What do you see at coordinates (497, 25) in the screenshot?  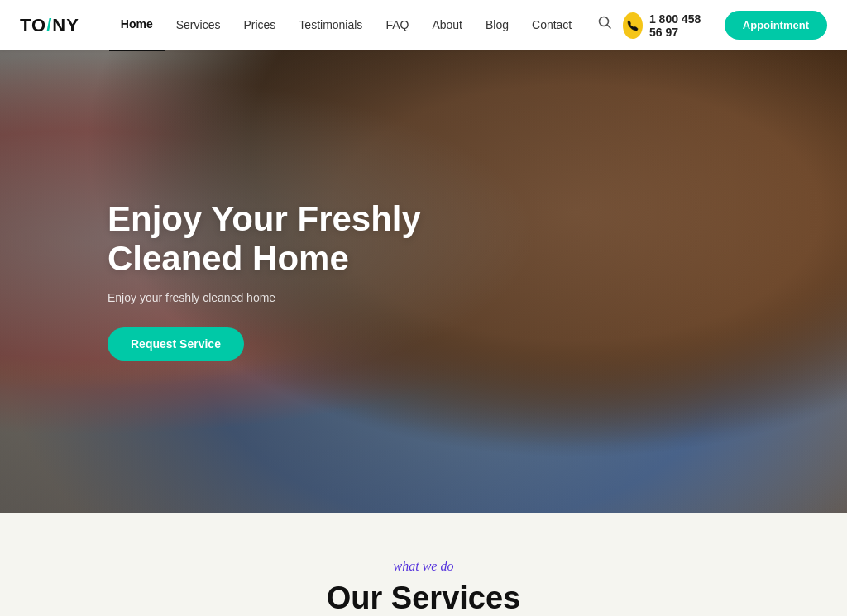 I see `nav-link-blog: Blog` at bounding box center [497, 25].